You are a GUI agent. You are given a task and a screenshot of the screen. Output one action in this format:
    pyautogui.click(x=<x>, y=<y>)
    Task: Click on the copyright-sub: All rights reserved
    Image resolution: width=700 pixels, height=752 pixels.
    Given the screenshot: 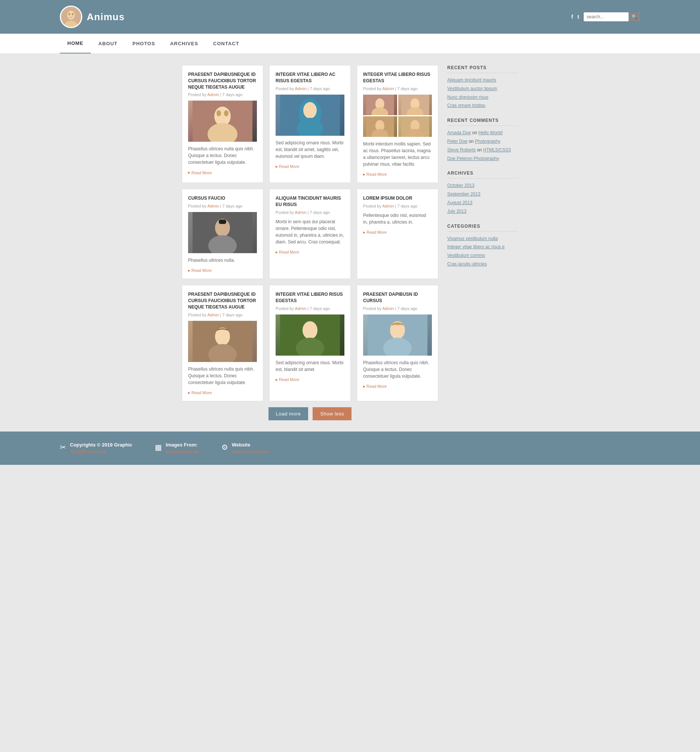 What is the action you would take?
    pyautogui.click(x=88, y=452)
    